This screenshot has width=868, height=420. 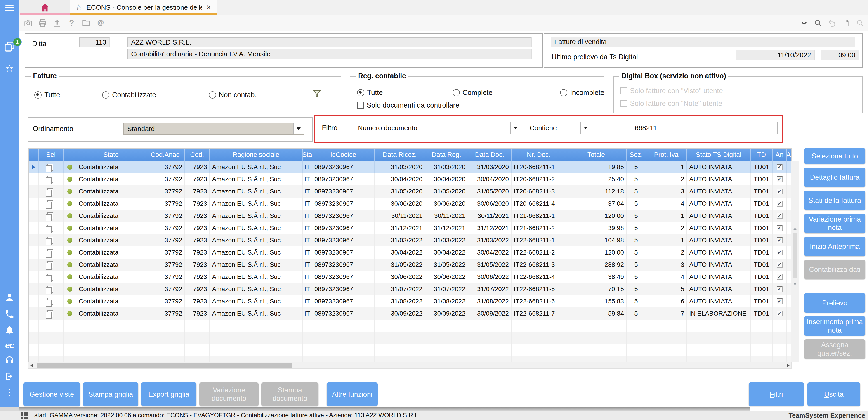 What do you see at coordinates (9, 47) in the screenshot?
I see `windows-icon: 1` at bounding box center [9, 47].